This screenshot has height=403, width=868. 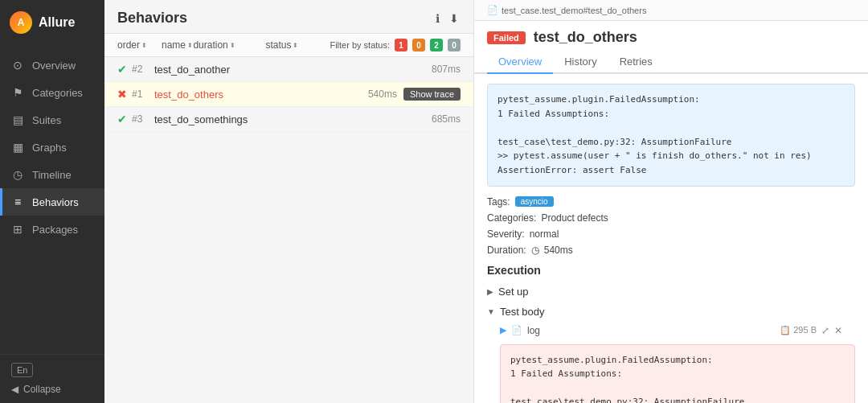 I want to click on status-sort-icon: ⬍, so click(x=296, y=45).